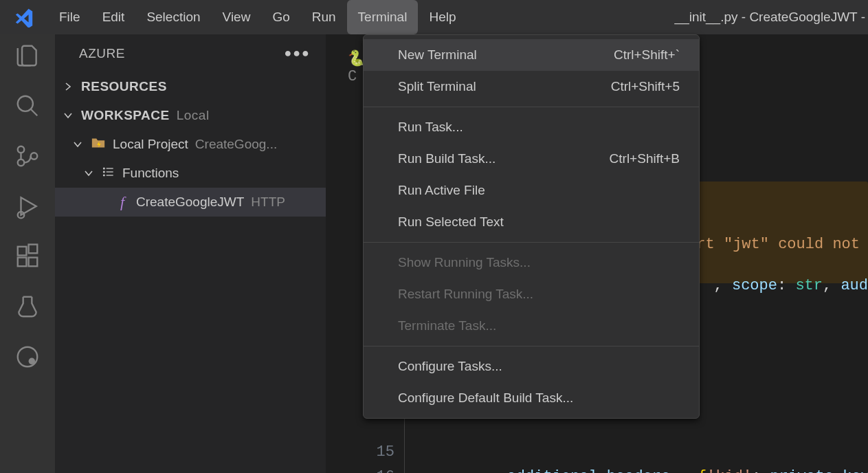 The image size is (868, 473). What do you see at coordinates (531, 222) in the screenshot?
I see `menu-run-selected-text: Run Selected Text` at bounding box center [531, 222].